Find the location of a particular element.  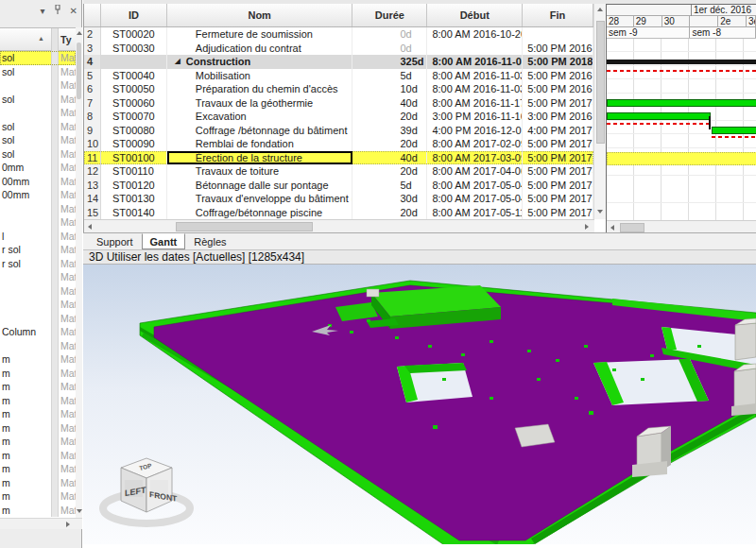

task-row: 9ST00080Coffrage /bétonnage du bâtiment3… is located at coordinates (338, 130).